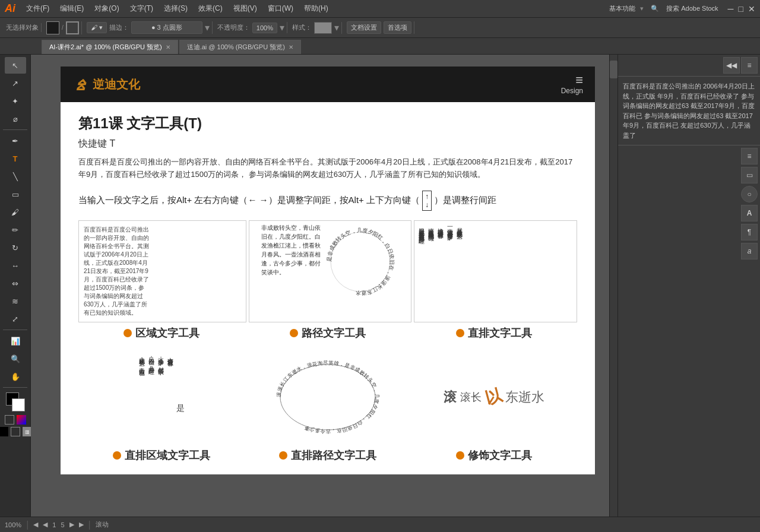 This screenshot has width=760, height=532. What do you see at coordinates (15, 376) in the screenshot?
I see `hand-tool: ✋` at bounding box center [15, 376].